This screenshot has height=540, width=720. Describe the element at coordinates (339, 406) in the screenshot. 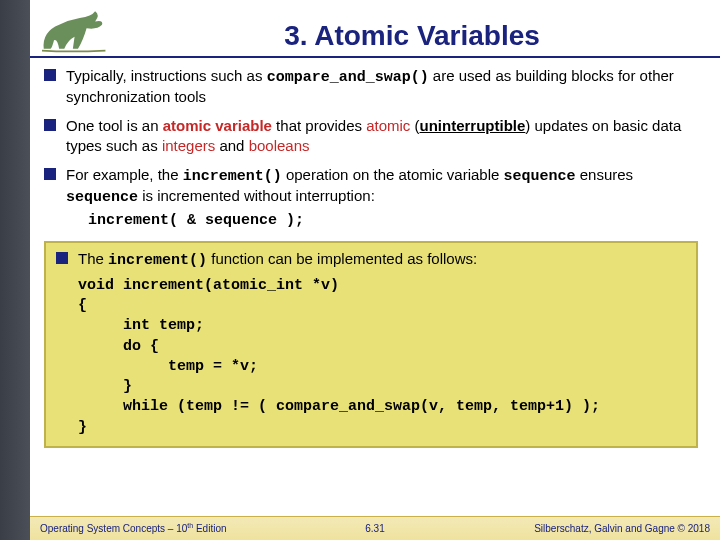

I see `code-line: while (temp != ( compare_and_swap(v, tem…` at that location.